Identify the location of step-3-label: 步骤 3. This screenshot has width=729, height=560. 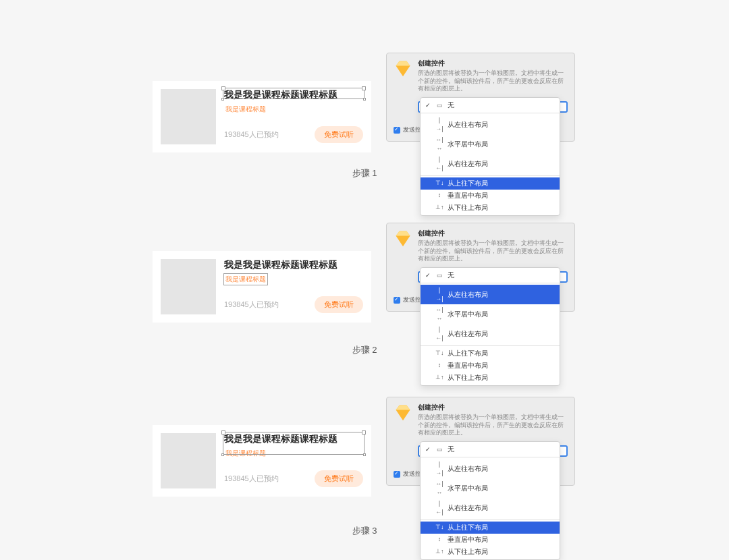
(364, 531).